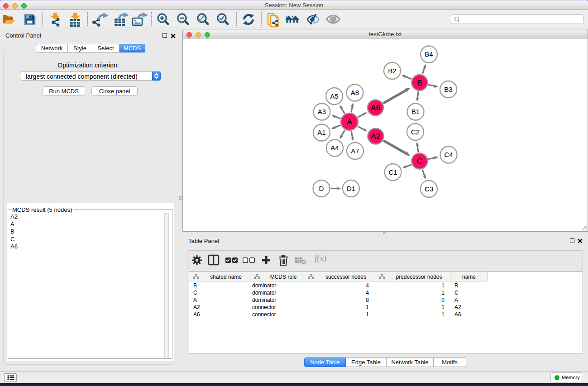 Image resolution: width=588 pixels, height=386 pixels. Describe the element at coordinates (392, 71) in the screenshot. I see `svg-text: B2` at that location.